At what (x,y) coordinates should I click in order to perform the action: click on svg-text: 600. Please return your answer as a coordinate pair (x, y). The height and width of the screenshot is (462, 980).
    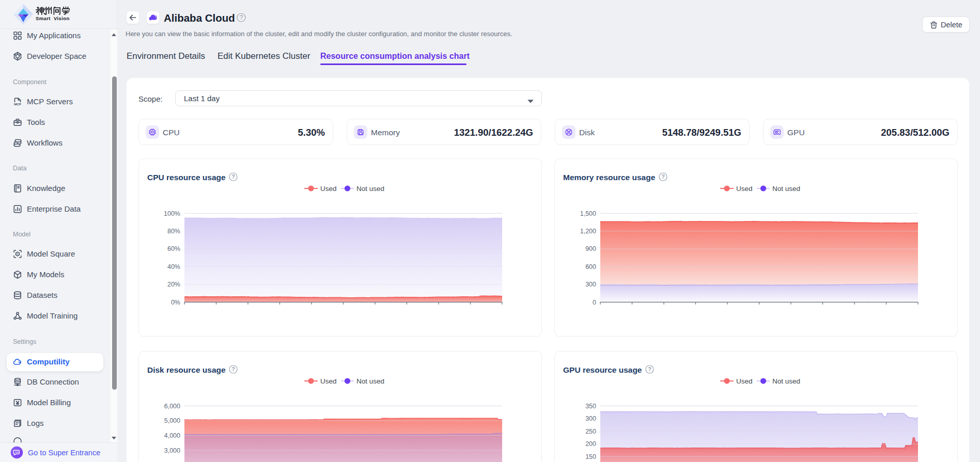
    Looking at the image, I should click on (591, 267).